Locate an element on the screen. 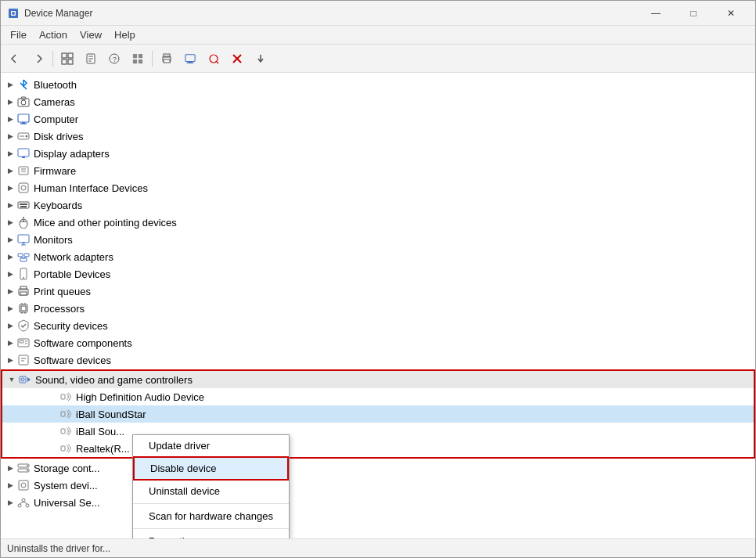  expand-display-adapters: ▶ is located at coordinates (10, 153).